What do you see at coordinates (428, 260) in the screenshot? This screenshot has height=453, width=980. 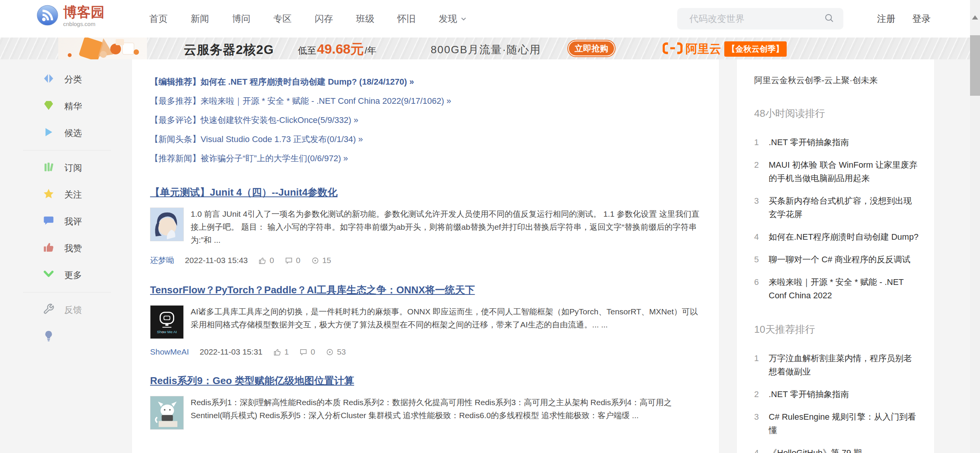 I see `post-meta: 还梦呦 2022-11-03 15:43 0 0 15` at bounding box center [428, 260].